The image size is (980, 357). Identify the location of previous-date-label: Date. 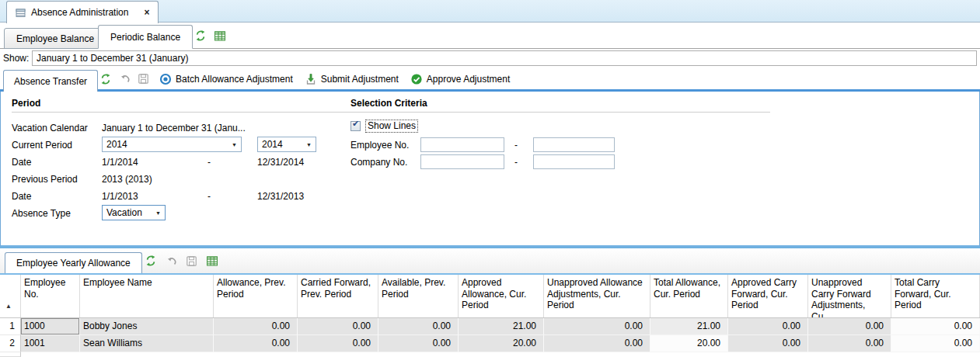
(22, 196).